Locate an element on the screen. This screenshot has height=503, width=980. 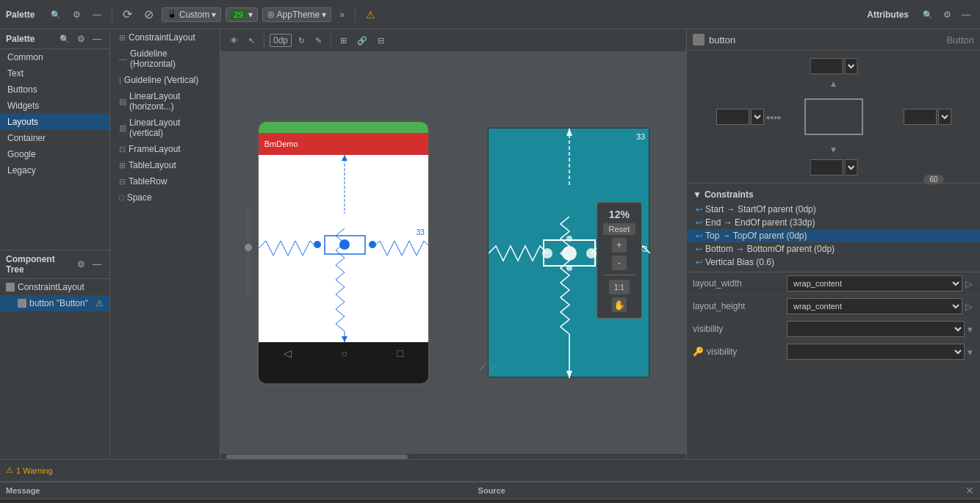
constraint-row-0: Start → StartOf parent (0dp) is located at coordinates (833, 209).